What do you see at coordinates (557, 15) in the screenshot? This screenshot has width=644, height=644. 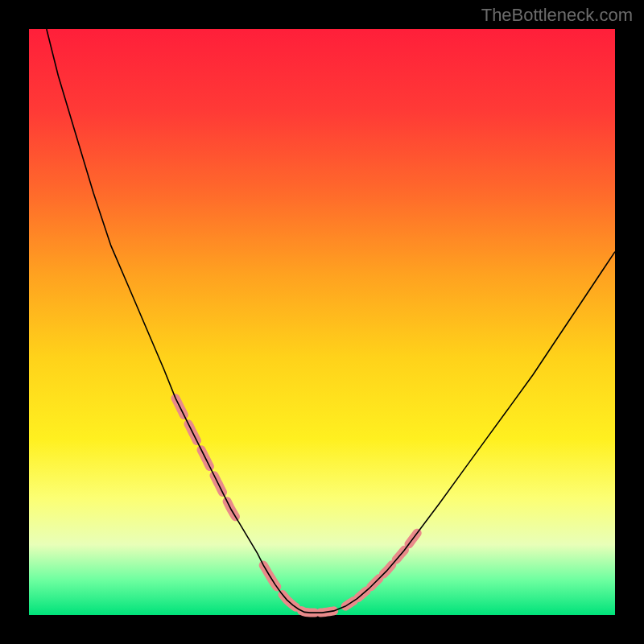 I see `attribution-text: TheBottleneck.com` at bounding box center [557, 15].